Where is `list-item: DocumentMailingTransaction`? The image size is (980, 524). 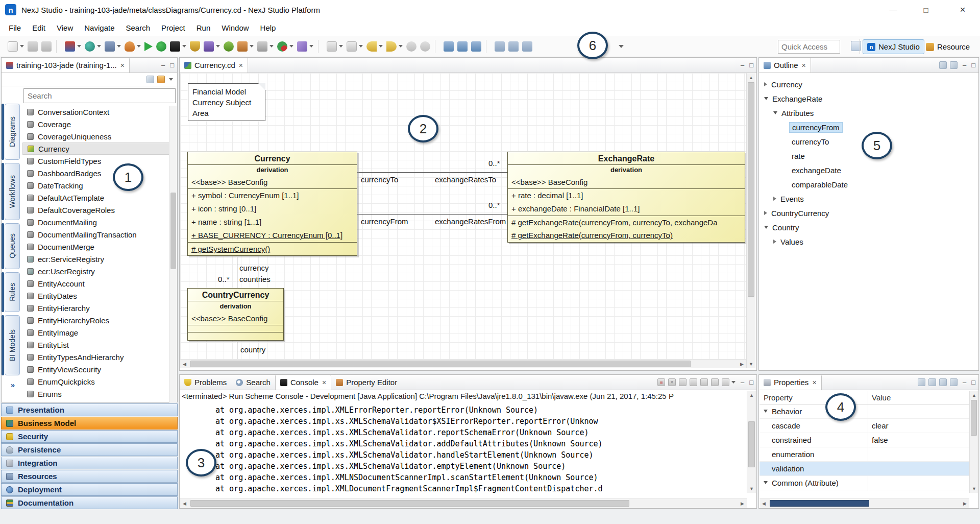 list-item: DocumentMailingTransaction is located at coordinates (96, 234).